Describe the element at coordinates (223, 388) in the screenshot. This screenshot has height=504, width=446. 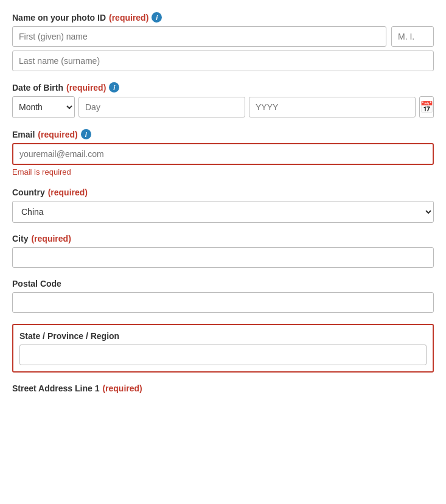
I see `street-section: Street Address Line 1 (required)` at that location.